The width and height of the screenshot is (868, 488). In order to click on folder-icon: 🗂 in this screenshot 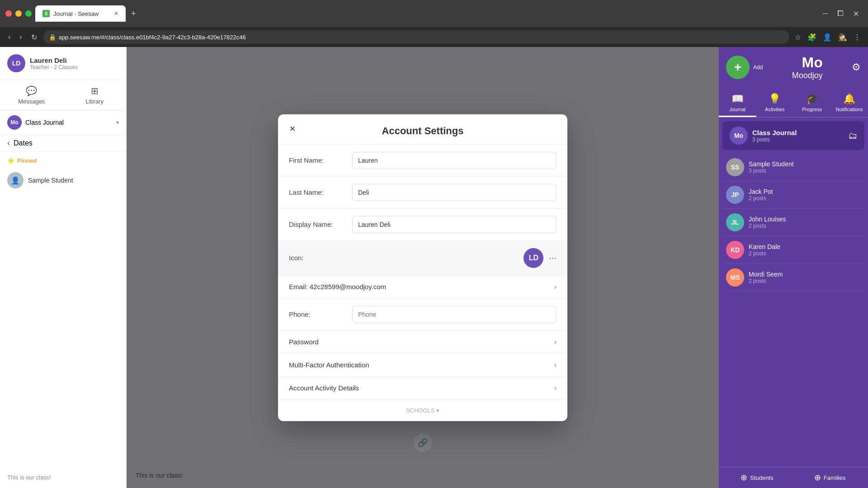, I will do `click(853, 136)`.